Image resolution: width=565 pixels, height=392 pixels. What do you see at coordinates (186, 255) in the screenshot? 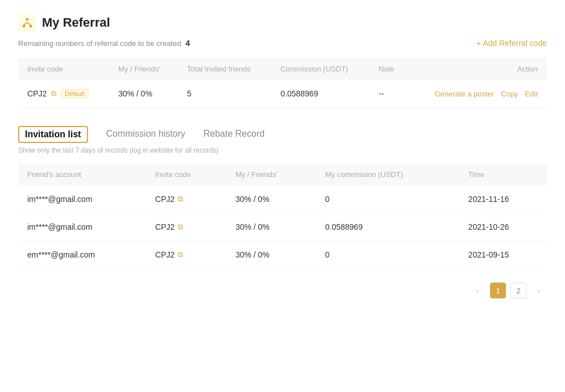
I see `invite-code-cell-2: CPJ2 ⧉` at bounding box center [186, 255].